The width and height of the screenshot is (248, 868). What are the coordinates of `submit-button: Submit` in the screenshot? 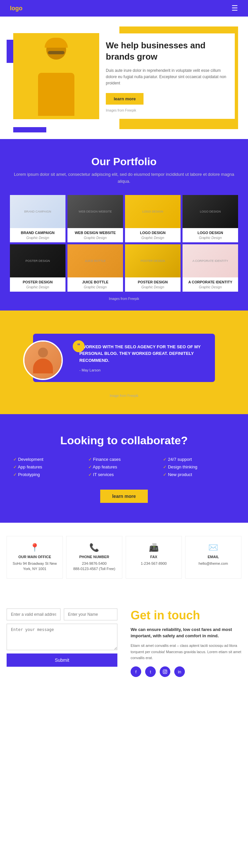 It's located at (62, 660).